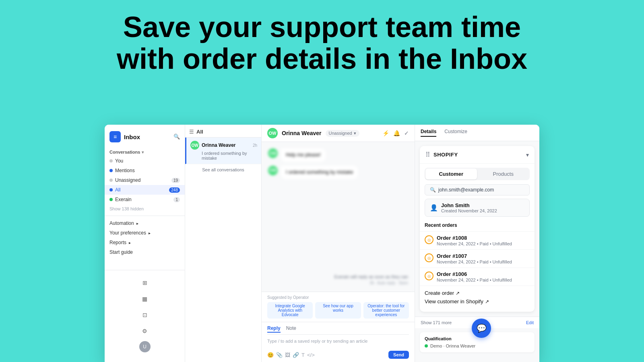 The width and height of the screenshot is (644, 362). I want to click on msg-avatar-2: OW, so click(273, 171).